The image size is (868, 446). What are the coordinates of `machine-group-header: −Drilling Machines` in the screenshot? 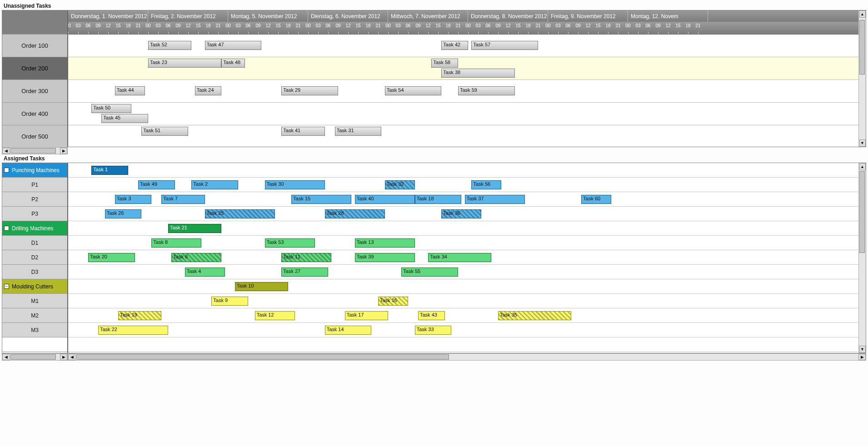 It's located at (35, 228).